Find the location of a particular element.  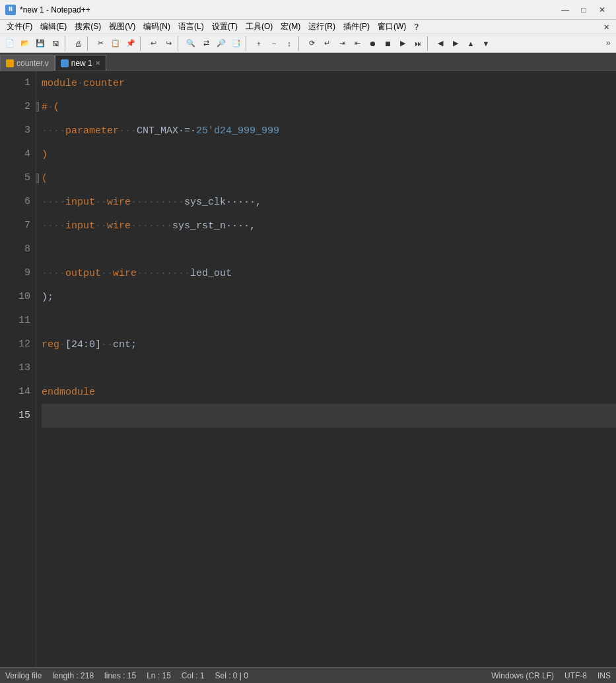

line-numbers: 123456789101112131415 is located at coordinates (18, 370).